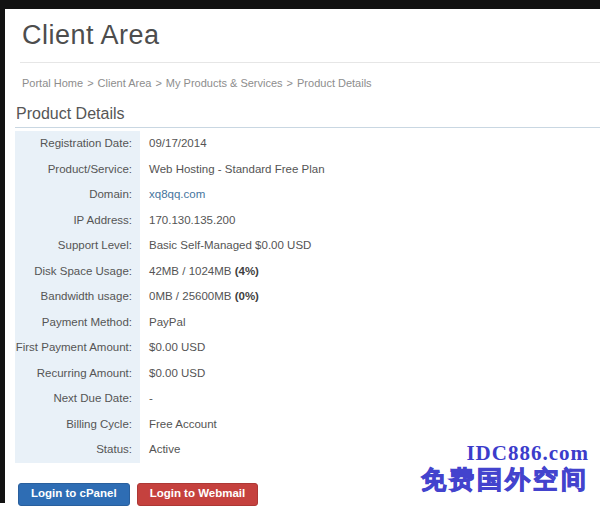 The image size is (600, 511). I want to click on row-value: Free Account, so click(178, 425).